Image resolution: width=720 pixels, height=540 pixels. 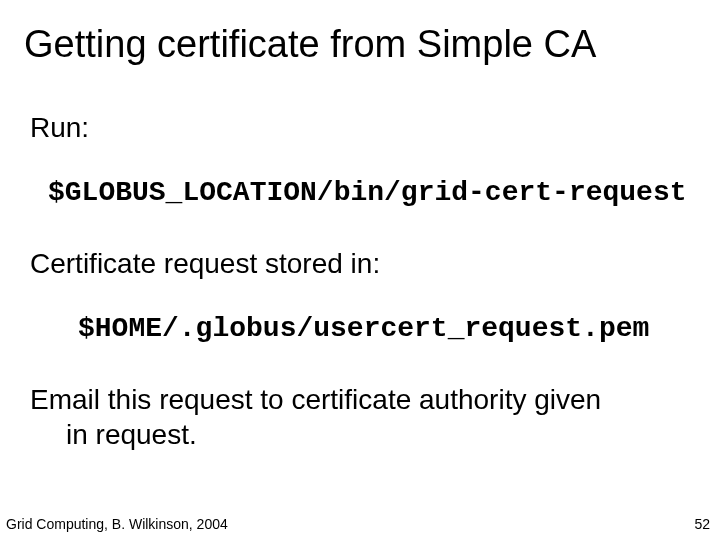 I want to click on command-grid-cert-request: $GLOBUS_LOCATION/bin/grid-cert-request, so click(x=360, y=192).